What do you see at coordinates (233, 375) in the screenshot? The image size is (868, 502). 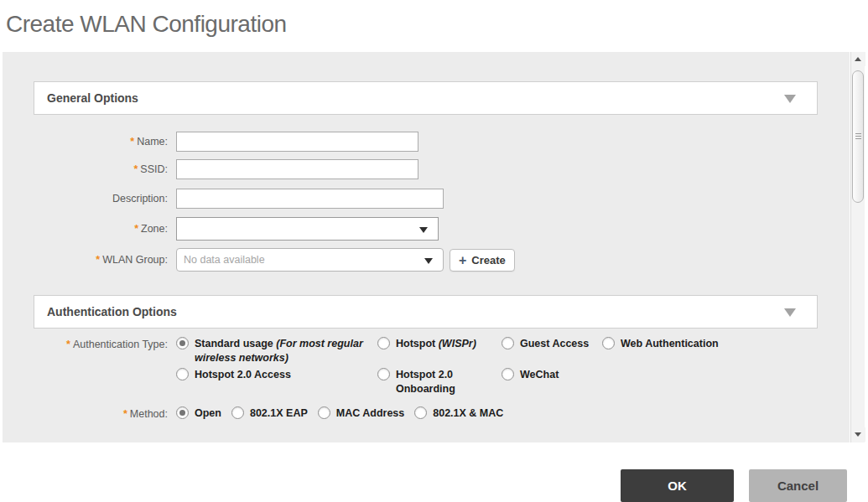 I see `radio-hotspot-20-access: Hotspot 2.0 Access` at bounding box center [233, 375].